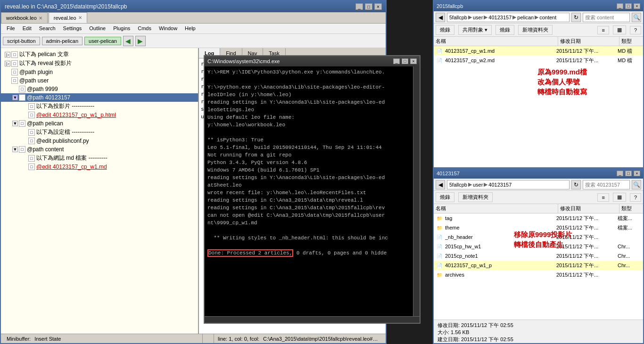  What do you see at coordinates (619, 197) in the screenshot?
I see `explorer-2-details-btn: ▦` at bounding box center [619, 197].